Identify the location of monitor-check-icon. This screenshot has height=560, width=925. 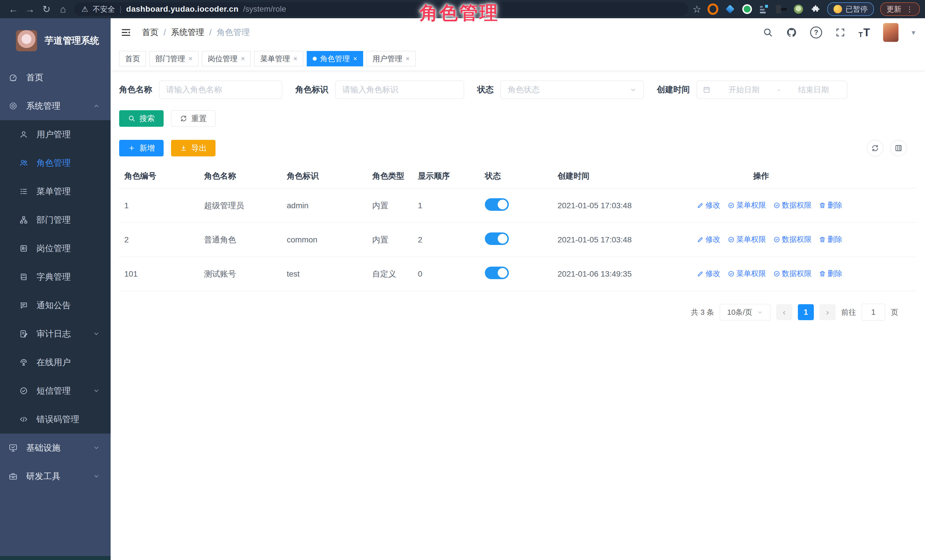
(13, 448).